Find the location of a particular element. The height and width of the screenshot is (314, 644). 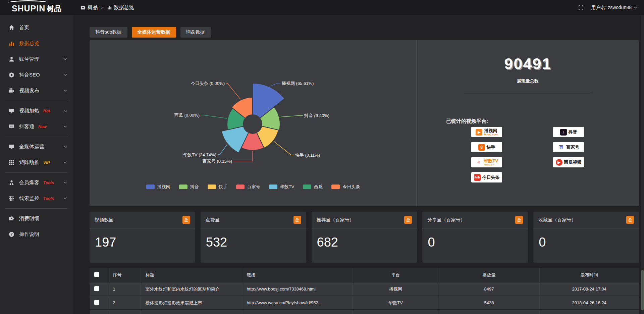

legend-item-华数TV: 华数TV is located at coordinates (282, 187).